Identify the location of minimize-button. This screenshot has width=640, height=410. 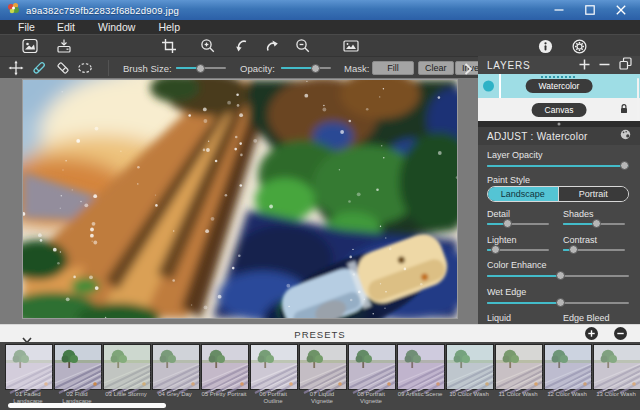
(559, 10).